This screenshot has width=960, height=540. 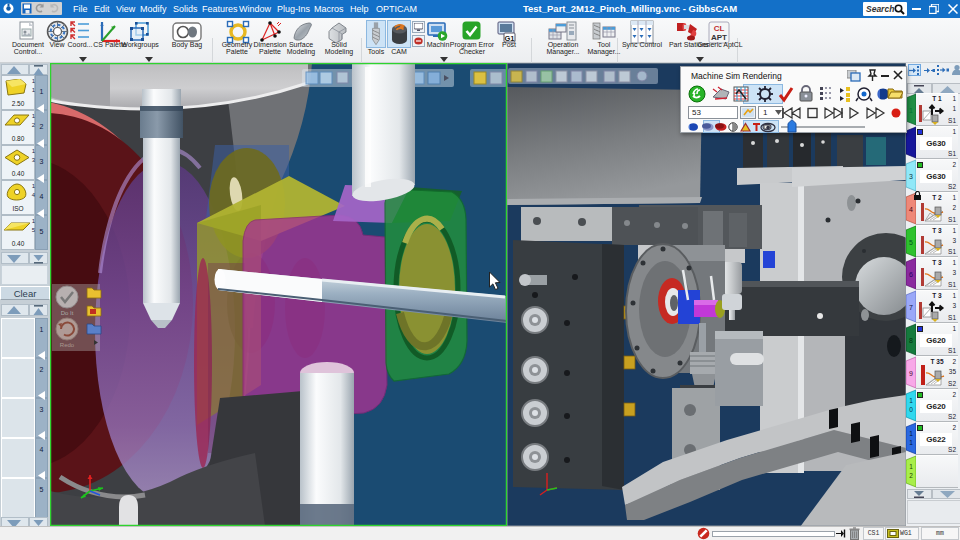 I want to click on svg-text: 9, so click(x=911, y=374).